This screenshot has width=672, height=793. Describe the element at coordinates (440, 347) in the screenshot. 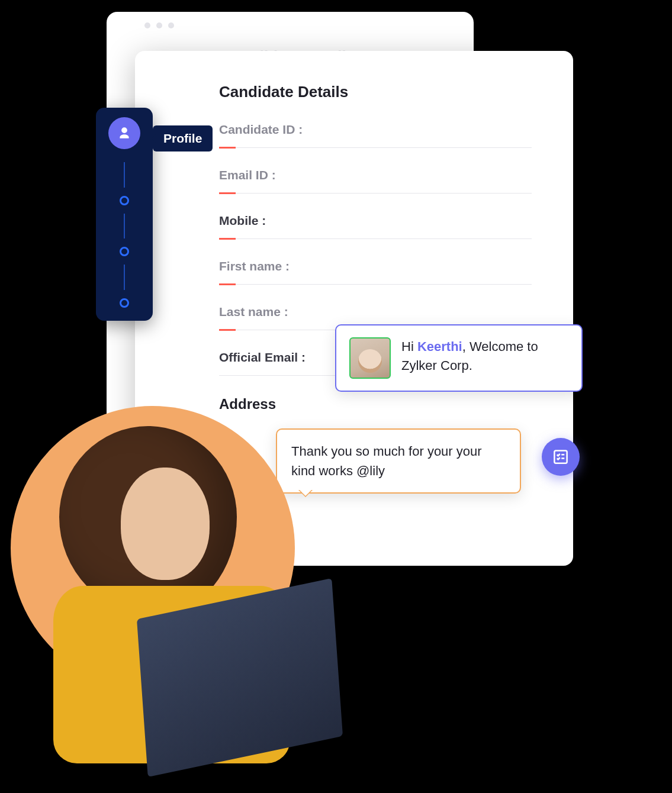

I see `chat-highlight-name: Keerthi` at that location.